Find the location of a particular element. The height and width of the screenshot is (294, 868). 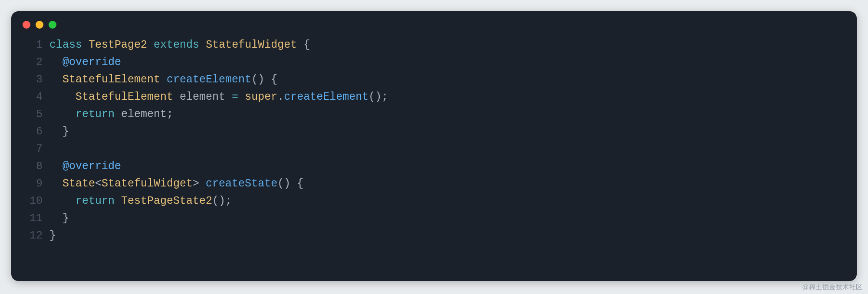

line-number: 2 is located at coordinates (30, 62).